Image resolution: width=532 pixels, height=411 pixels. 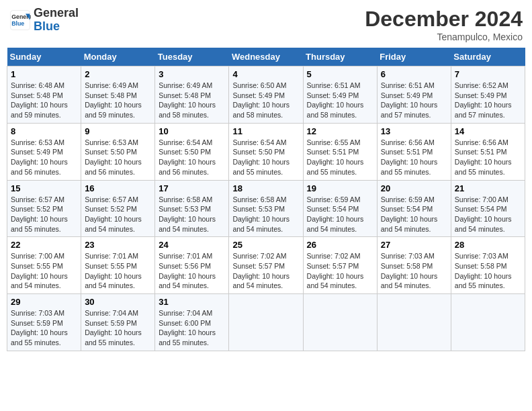 I want to click on col-saturday: Saturday, so click(x=488, y=57).